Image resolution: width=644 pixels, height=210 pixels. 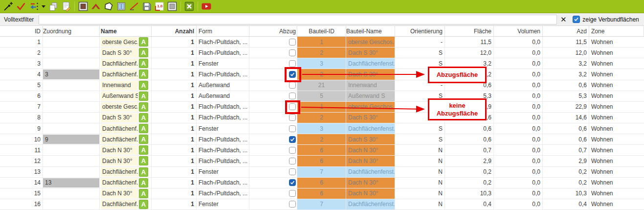 I want to click on table-row: 2 Dach S 30°A 1 Flach-/Pultdach, ... 2 D…, so click(x=322, y=53).